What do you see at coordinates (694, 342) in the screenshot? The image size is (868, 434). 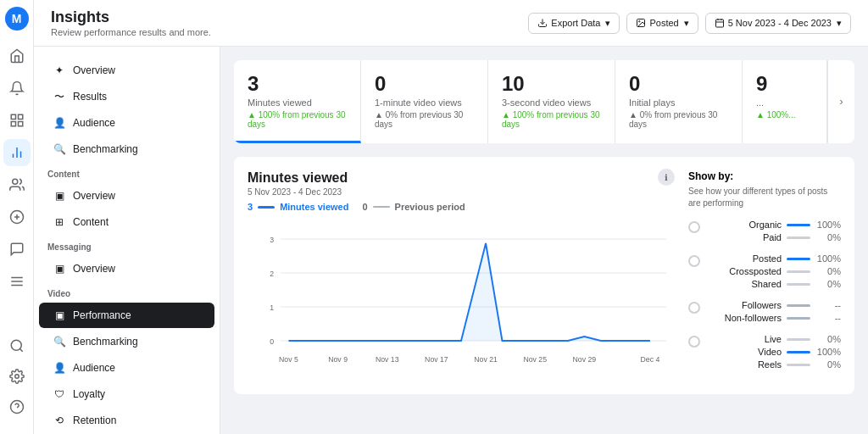 I see `radio-live` at bounding box center [694, 342].